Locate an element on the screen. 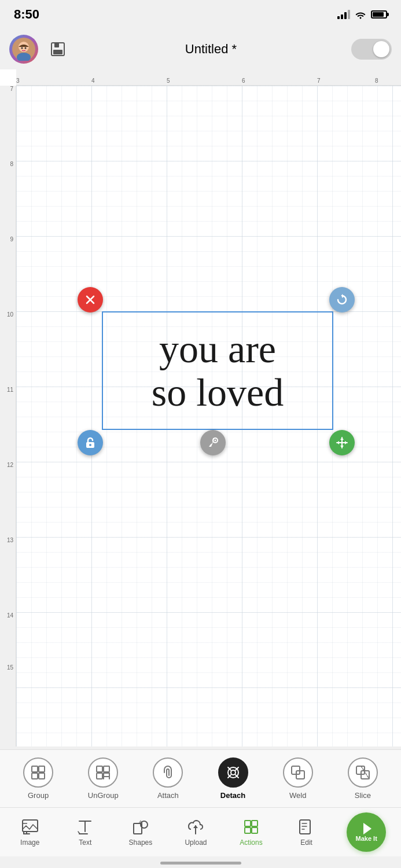 This screenshot has width=401, height=868. shapes-nav-icon is located at coordinates (141, 827).